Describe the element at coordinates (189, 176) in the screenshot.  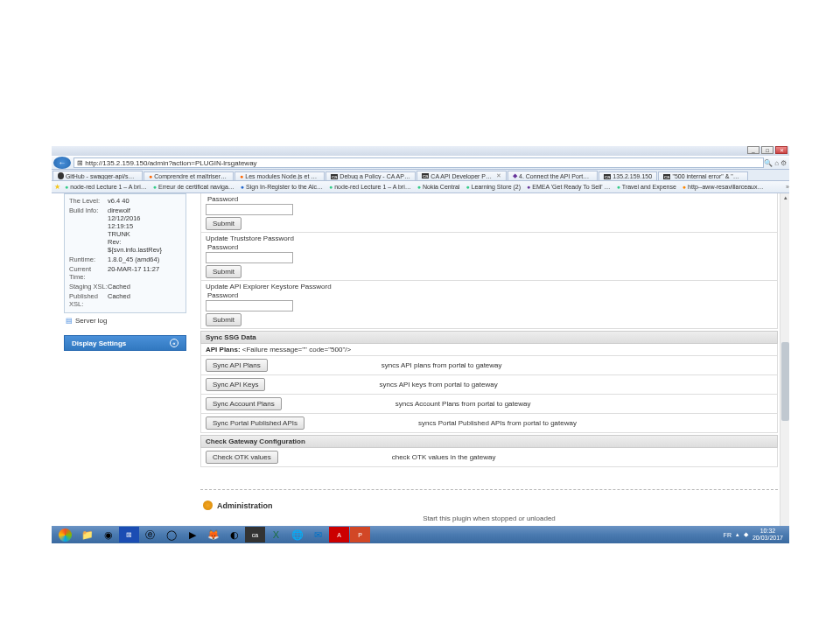
I see `browser-tab: ●Comprendre et maîtriser npm…` at that location.